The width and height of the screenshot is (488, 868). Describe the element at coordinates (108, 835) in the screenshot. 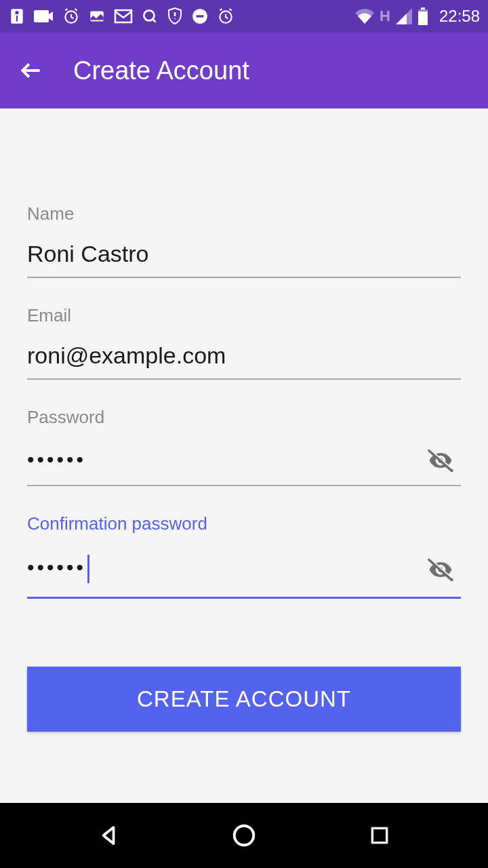

I see `nav-back-button` at that location.